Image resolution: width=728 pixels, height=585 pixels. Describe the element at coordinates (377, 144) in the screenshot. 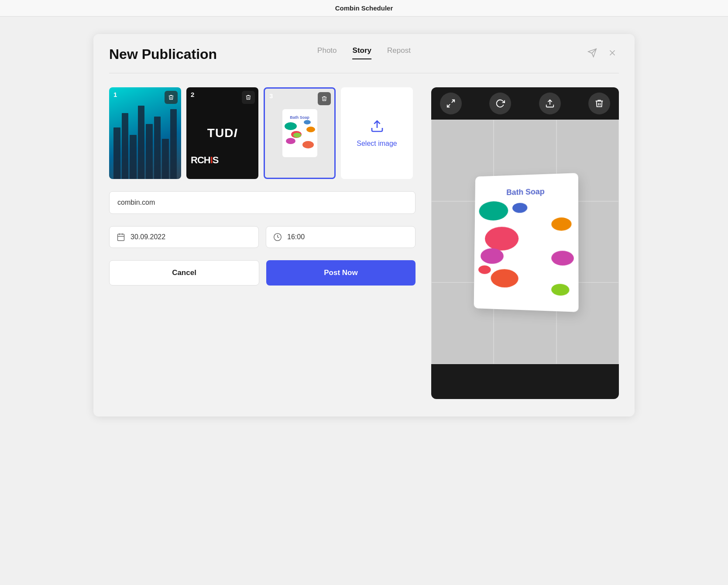

I see `add-image-label: Select image` at that location.